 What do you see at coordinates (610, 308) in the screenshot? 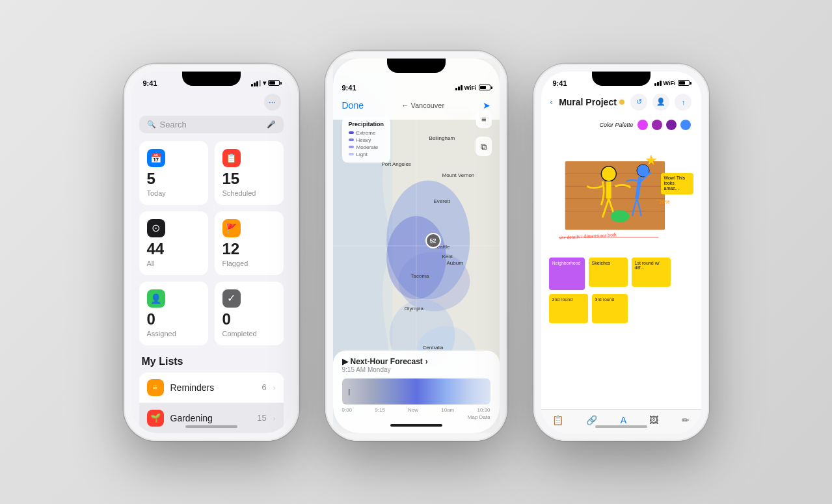
I see `sticky-3rd-round: 3rd round` at bounding box center [610, 308].